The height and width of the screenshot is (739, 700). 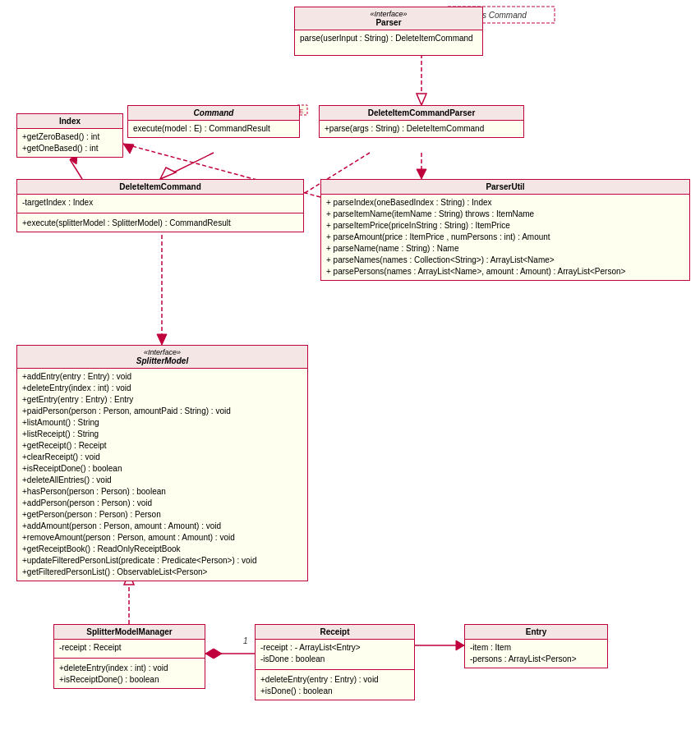 I want to click on delete-item-command-box: DeleteItemCommand -targetIndex : Index +…, so click(x=160, y=205).